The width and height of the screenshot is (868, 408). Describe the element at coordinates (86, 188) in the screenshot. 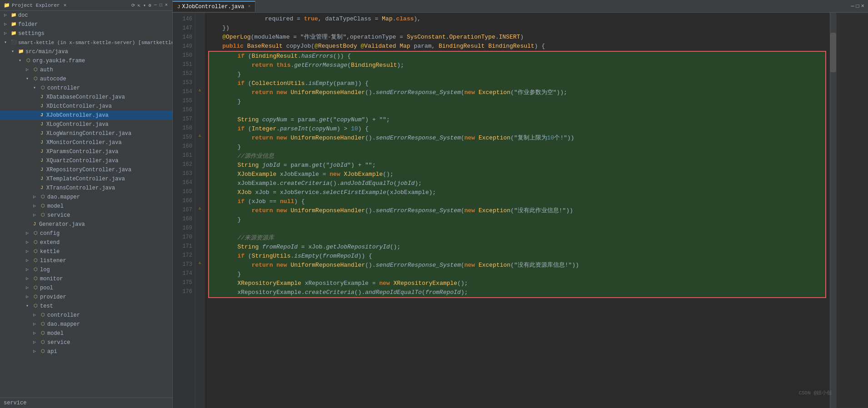

I see `tree-item-XTransController: J XTransController.java` at that location.